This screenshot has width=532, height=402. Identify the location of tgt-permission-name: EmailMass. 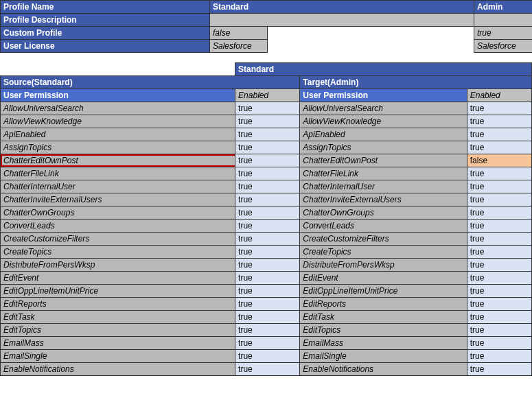
(383, 343).